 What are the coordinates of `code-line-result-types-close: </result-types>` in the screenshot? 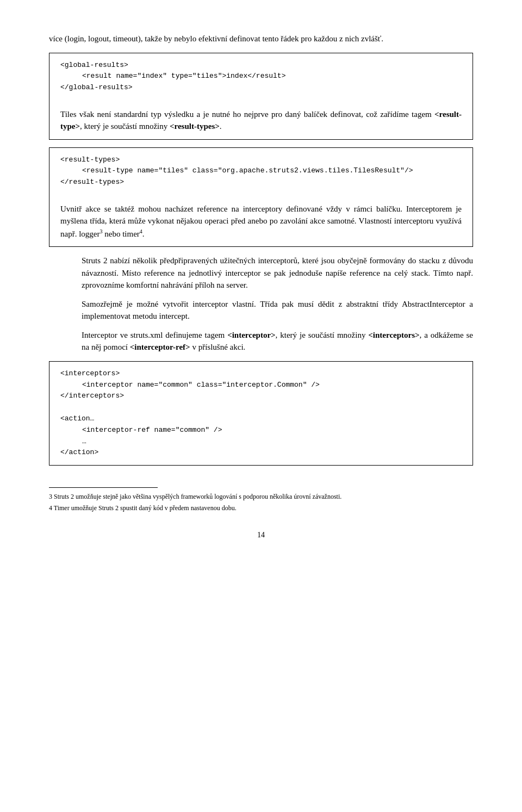 It's located at (261, 183).